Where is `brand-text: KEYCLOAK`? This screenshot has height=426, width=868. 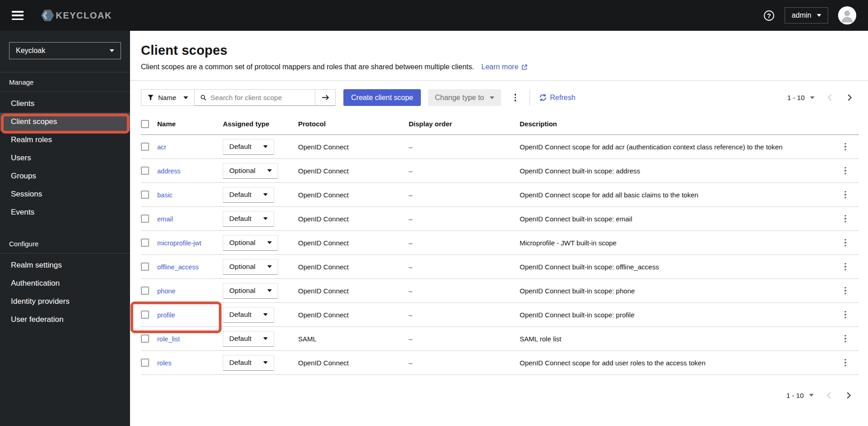 brand-text: KEYCLOAK is located at coordinates (84, 15).